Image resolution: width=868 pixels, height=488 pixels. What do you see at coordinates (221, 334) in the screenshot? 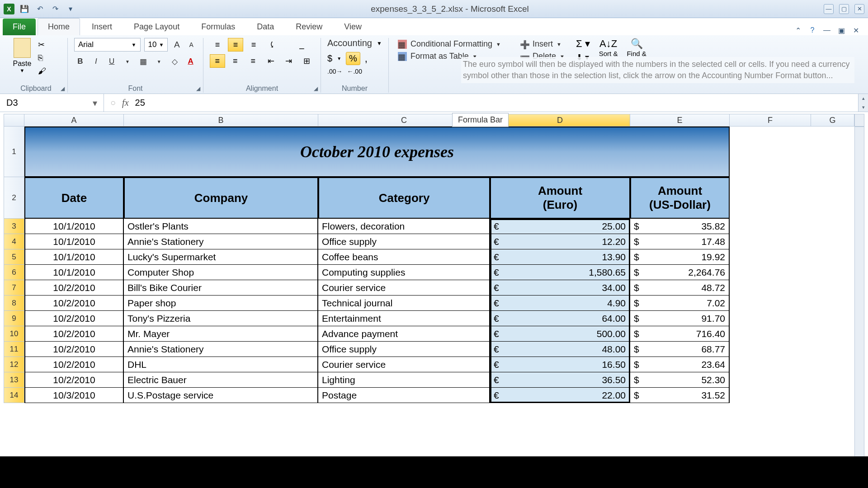
I see `cell-company: Mr. Mayer` at bounding box center [221, 334].